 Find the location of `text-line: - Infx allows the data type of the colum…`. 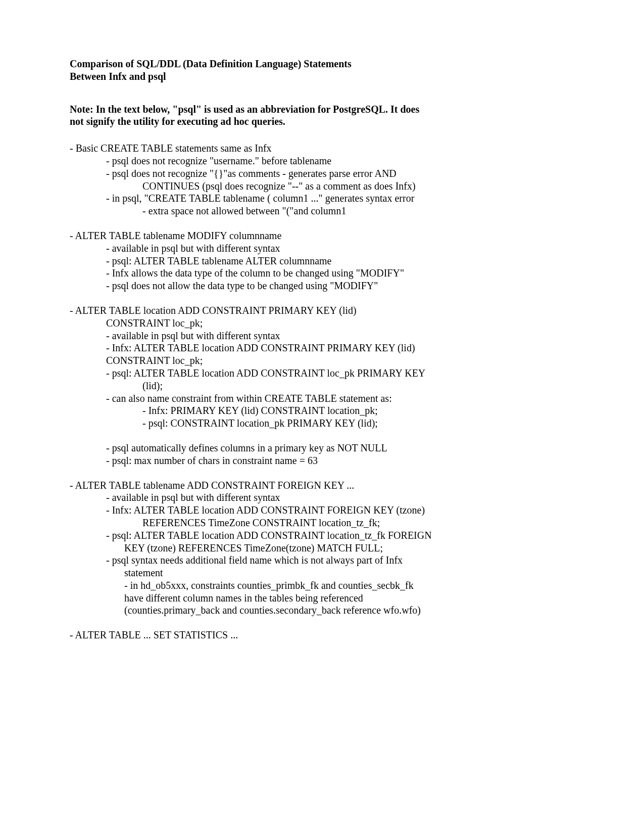

text-line: - Infx allows the data type of the colum… is located at coordinates (322, 273).